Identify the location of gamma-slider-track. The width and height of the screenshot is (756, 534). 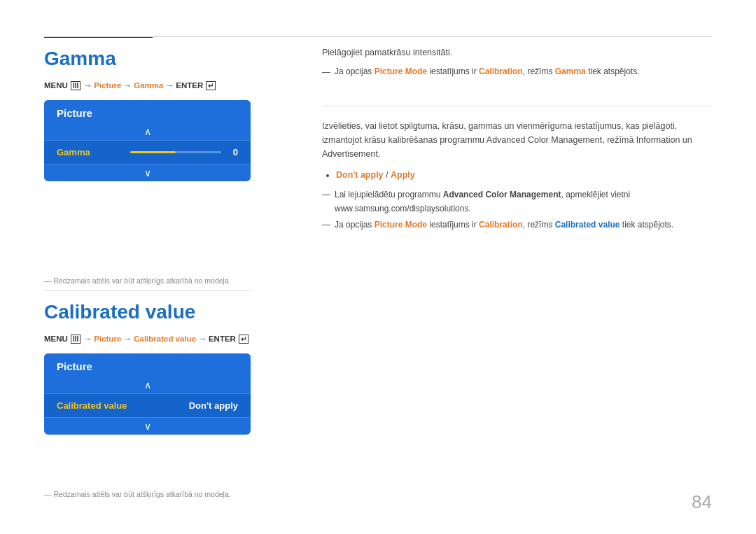
(176, 153).